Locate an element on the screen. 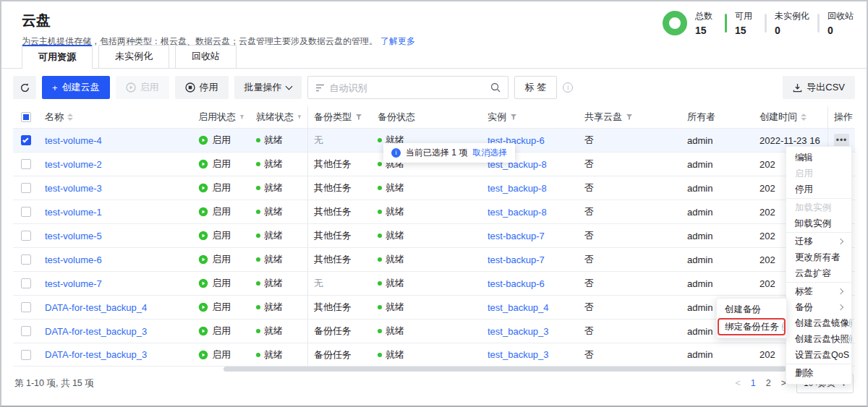 The height and width of the screenshot is (407, 868). stats-summary: 总数 15 可用 15 未实例化 0 回收站 0 is located at coordinates (758, 23).